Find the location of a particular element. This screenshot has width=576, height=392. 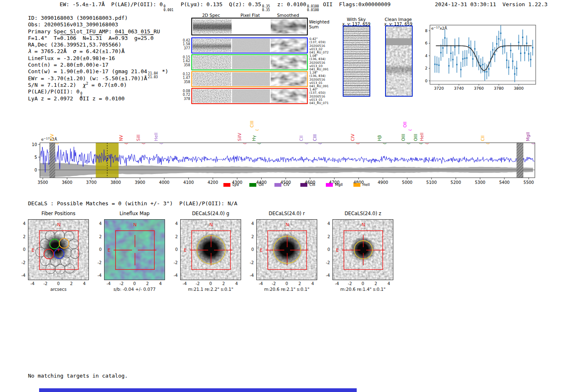

svg-text: e−17x2Å is located at coordinates (439, 28).